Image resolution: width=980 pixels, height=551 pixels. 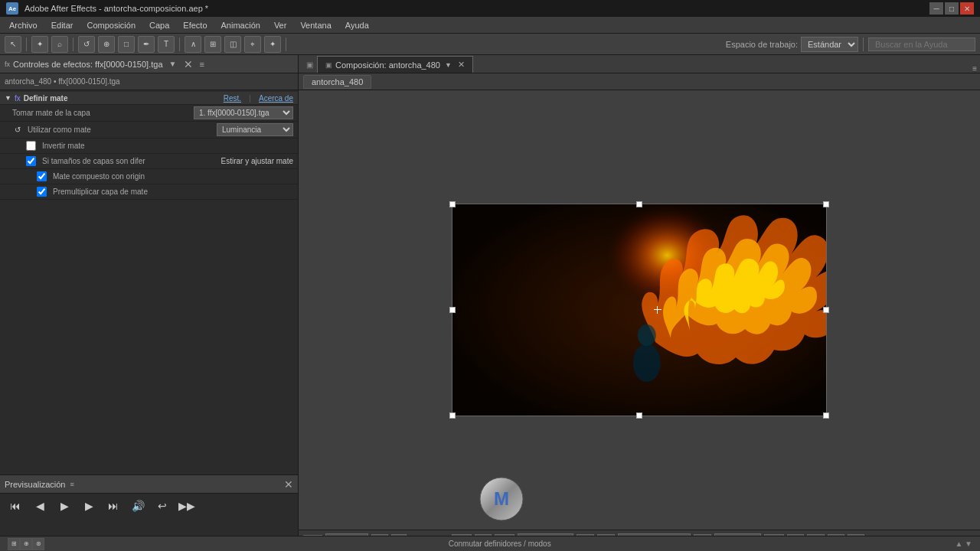 What do you see at coordinates (41, 176) in the screenshot?
I see `matecompuesto-checkbox` at bounding box center [41, 176].